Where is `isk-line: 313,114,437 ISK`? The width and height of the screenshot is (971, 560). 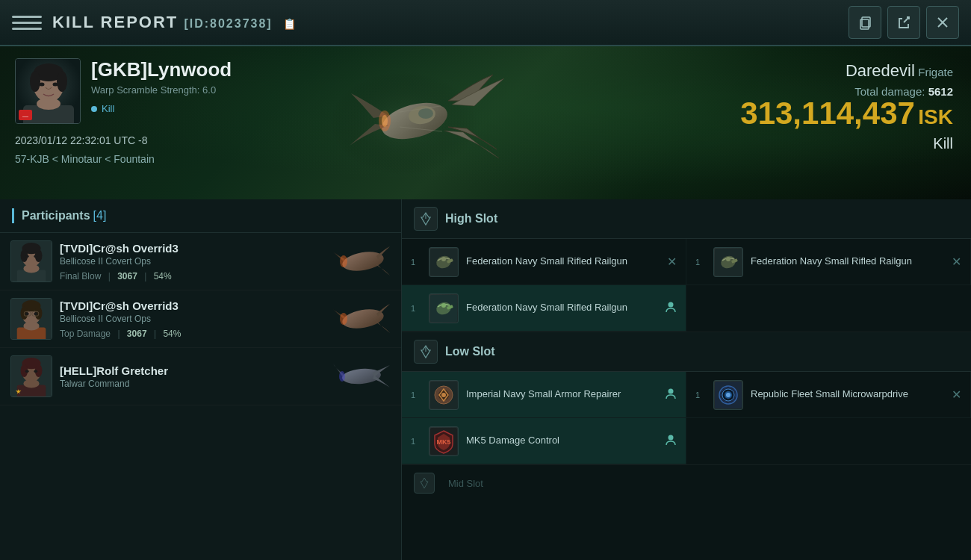
isk-line: 313,114,437 ISK is located at coordinates (847, 113).